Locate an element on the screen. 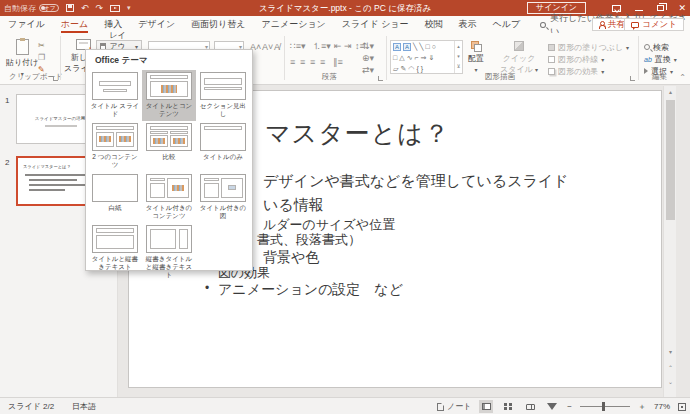  quick-styles-button: クイック スタイル ▾ is located at coordinates (519, 58).